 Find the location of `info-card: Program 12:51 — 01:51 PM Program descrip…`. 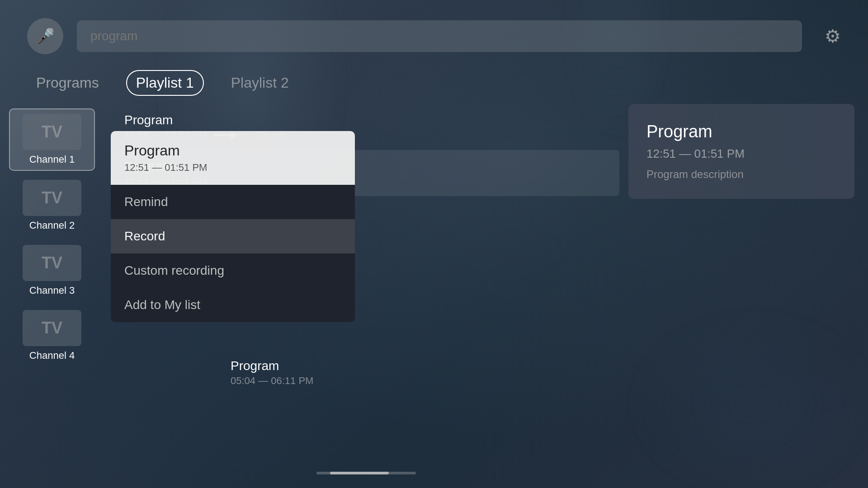

info-card: Program 12:51 — 01:51 PM Program descrip… is located at coordinates (741, 151).